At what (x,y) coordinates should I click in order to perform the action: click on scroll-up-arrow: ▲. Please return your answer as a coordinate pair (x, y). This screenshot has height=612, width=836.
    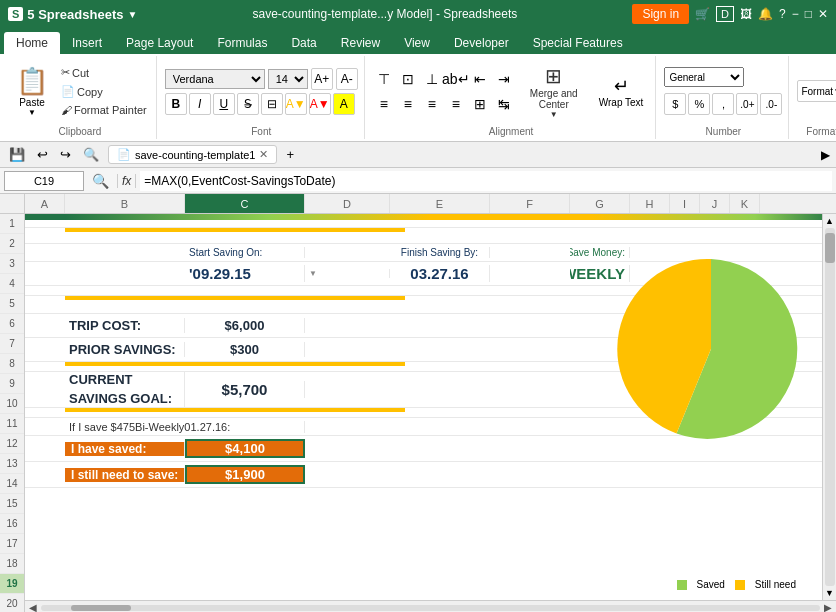
    Looking at the image, I should click on (830, 221).